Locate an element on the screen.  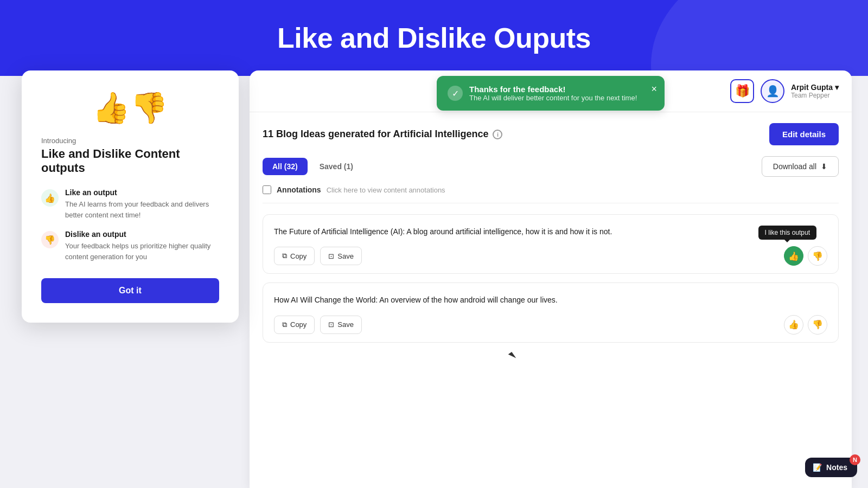
thumbs-down-icon-2: 👎 is located at coordinates (818, 324).